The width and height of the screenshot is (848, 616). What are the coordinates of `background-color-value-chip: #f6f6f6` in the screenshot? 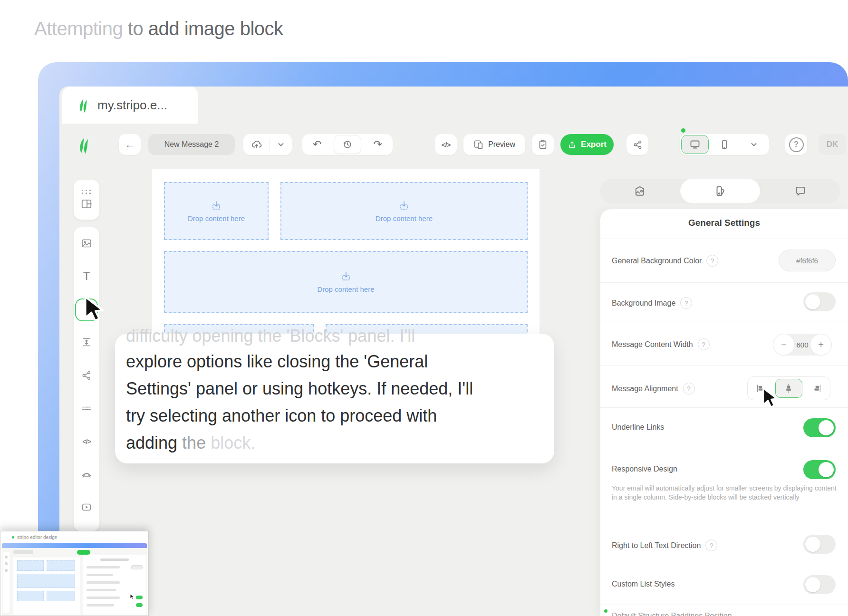 It's located at (807, 260).